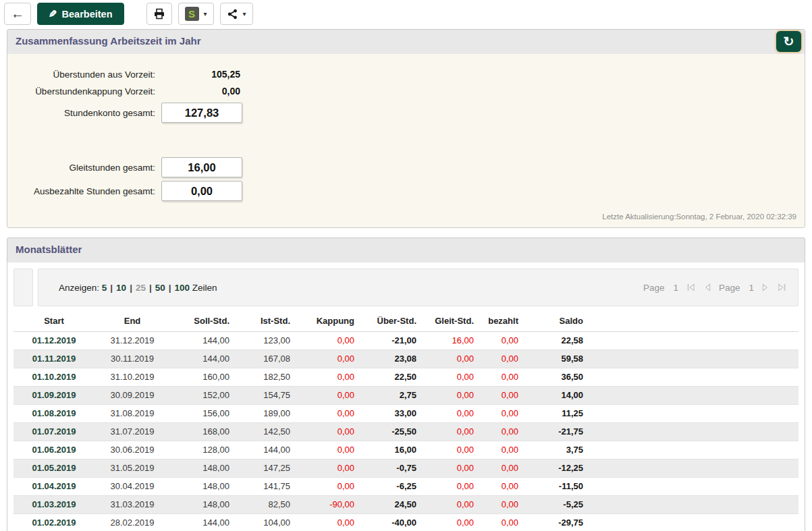  Describe the element at coordinates (192, 13) in the screenshot. I see `app-logo-icon: S` at that location.